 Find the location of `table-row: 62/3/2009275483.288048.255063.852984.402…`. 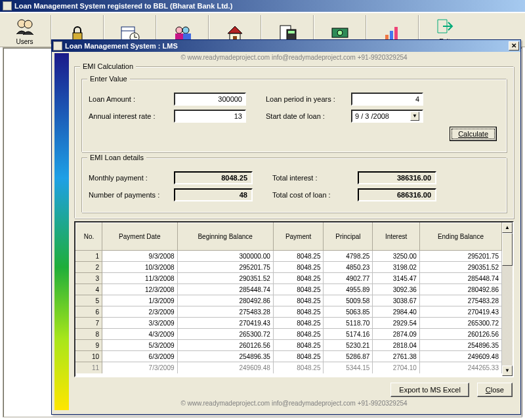

table-row: 62/3/2009275483.288048.255063.852984.402… is located at coordinates (289, 312).